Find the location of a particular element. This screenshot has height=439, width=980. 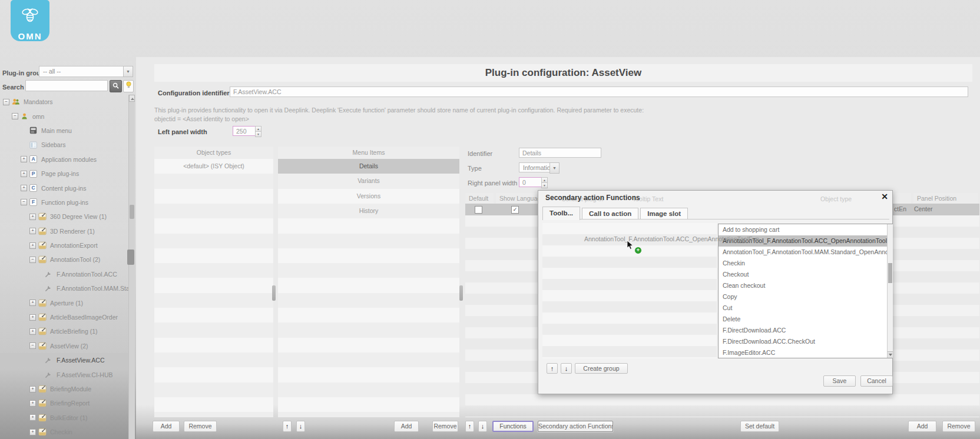

tree-item: F.AnnotationTool.MAM.Standar is located at coordinates (64, 288).